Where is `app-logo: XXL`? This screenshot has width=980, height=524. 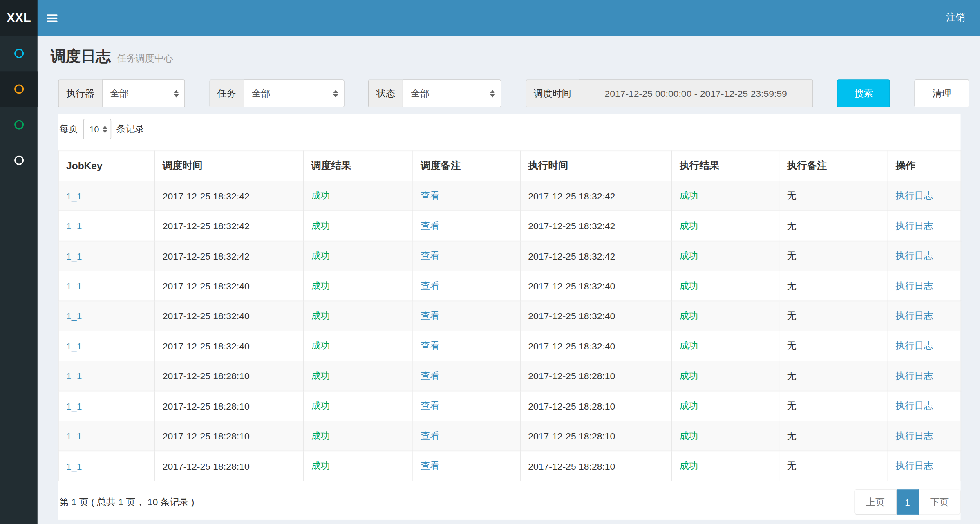
app-logo: XXL is located at coordinates (19, 18).